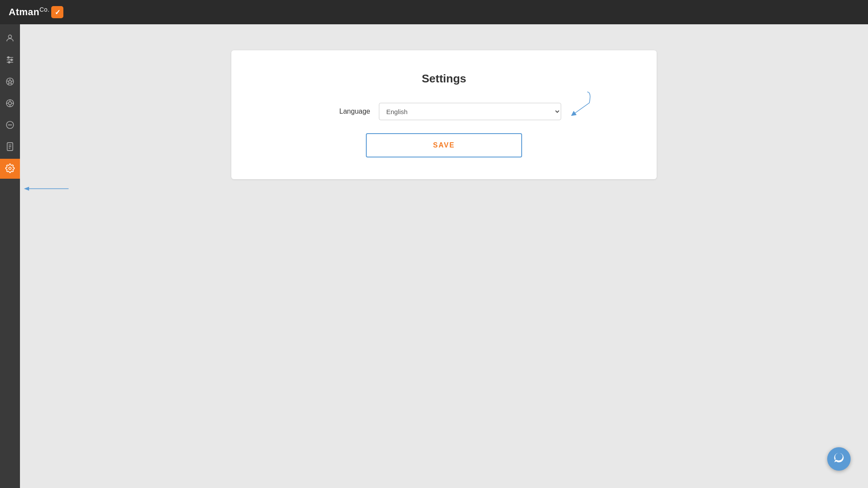 The height and width of the screenshot is (488, 868). I want to click on sidebar, so click(10, 256).